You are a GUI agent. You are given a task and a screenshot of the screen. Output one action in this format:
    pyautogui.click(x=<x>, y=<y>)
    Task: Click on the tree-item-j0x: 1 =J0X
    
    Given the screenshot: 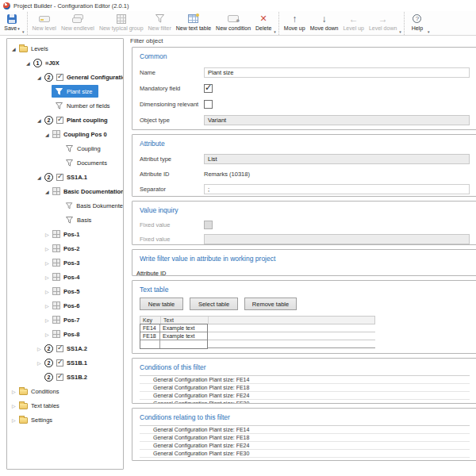 What is the action you would take?
    pyautogui.click(x=65, y=63)
    